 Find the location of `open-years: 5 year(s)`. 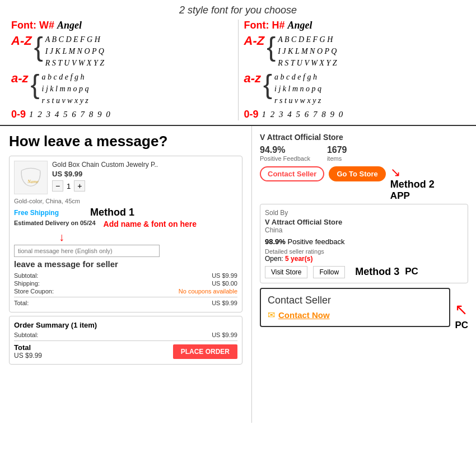

open-years: 5 year(s) is located at coordinates (299, 259).